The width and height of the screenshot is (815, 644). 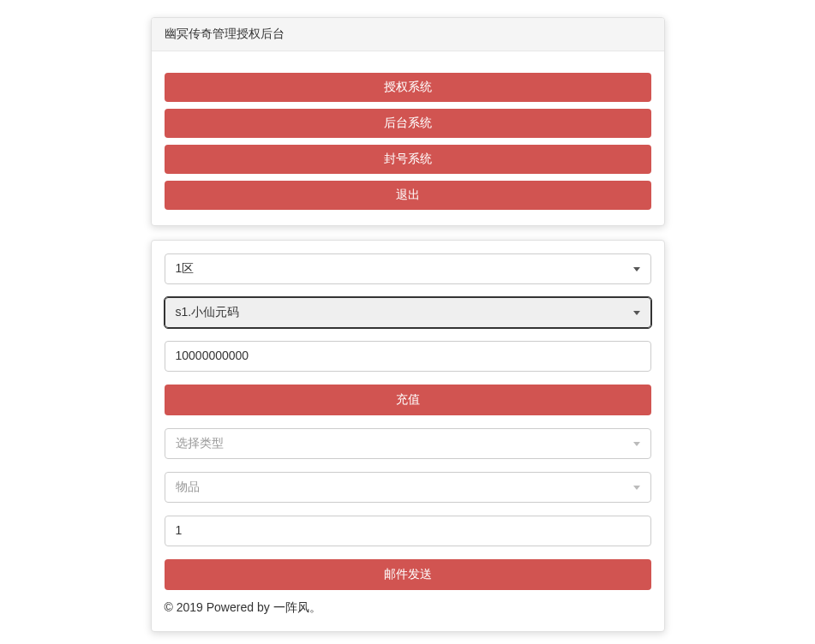 What do you see at coordinates (408, 123) in the screenshot?
I see `nav-backend-system-button: 后台系统` at bounding box center [408, 123].